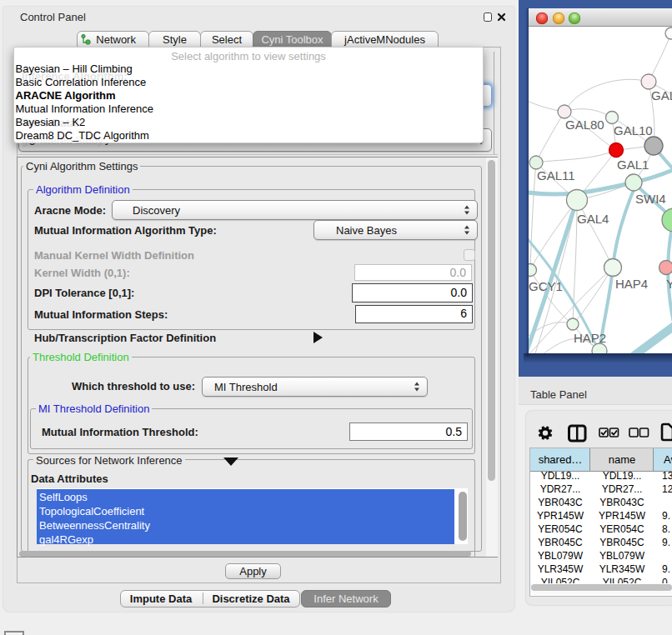 Image resolution: width=672 pixels, height=635 pixels. Describe the element at coordinates (545, 287) in the screenshot. I see `svg-text: GCY1` at that location.